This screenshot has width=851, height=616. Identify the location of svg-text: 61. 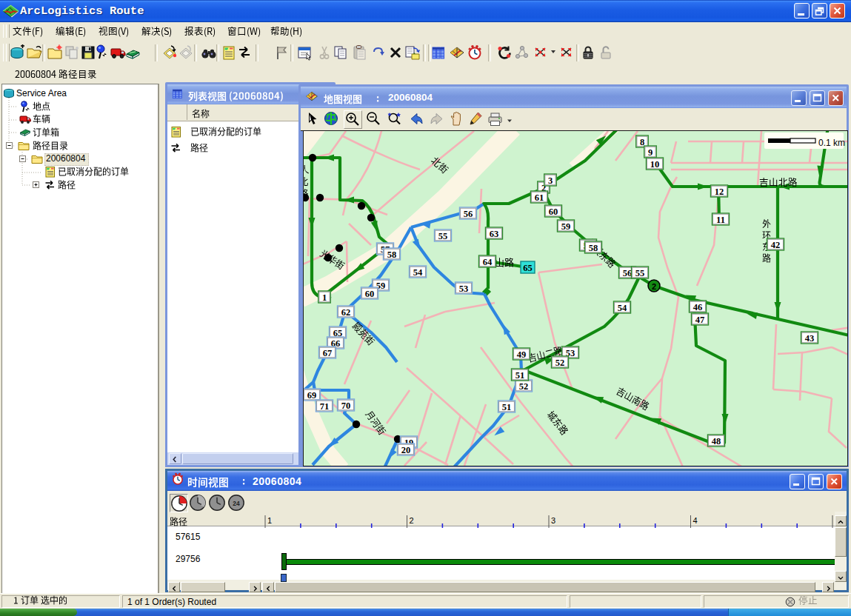
(539, 198).